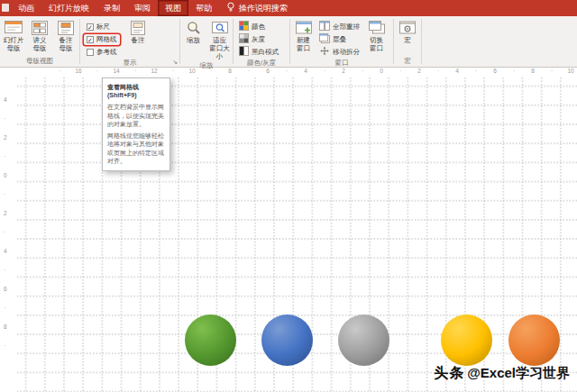 Image resolution: width=577 pixels, height=392 pixels. I want to click on switch-windows-button: 切换 窗口, so click(377, 35).